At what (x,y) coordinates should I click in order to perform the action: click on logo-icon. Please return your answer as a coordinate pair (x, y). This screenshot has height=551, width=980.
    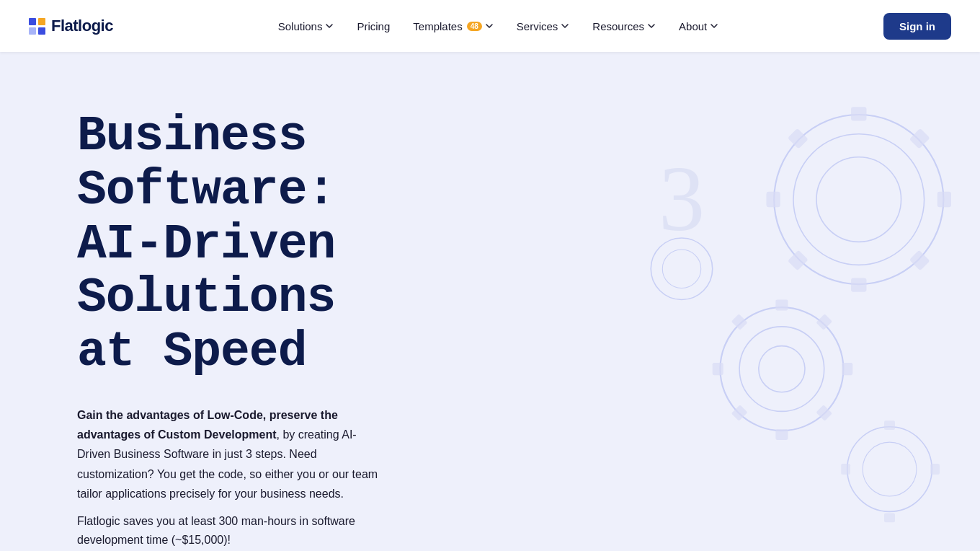
    Looking at the image, I should click on (37, 26).